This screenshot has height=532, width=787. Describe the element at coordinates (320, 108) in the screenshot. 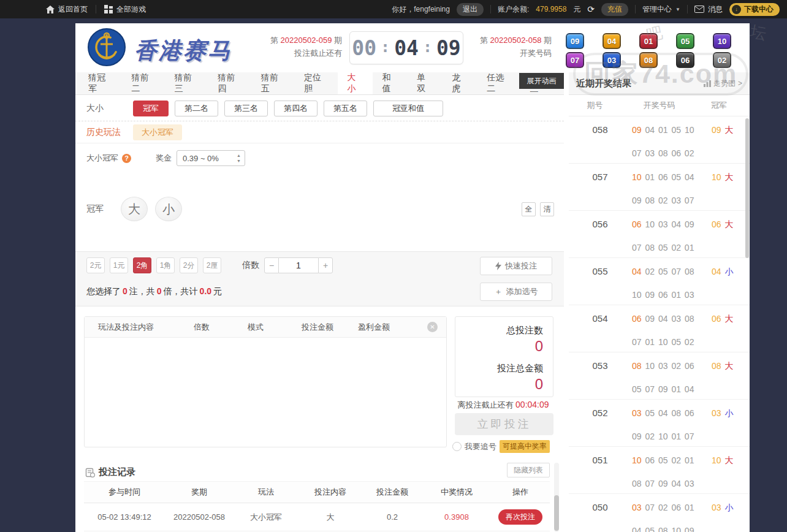

I see `position-subnav: 大小 冠军第二名第三名第四名第五名冠亚和值` at that location.